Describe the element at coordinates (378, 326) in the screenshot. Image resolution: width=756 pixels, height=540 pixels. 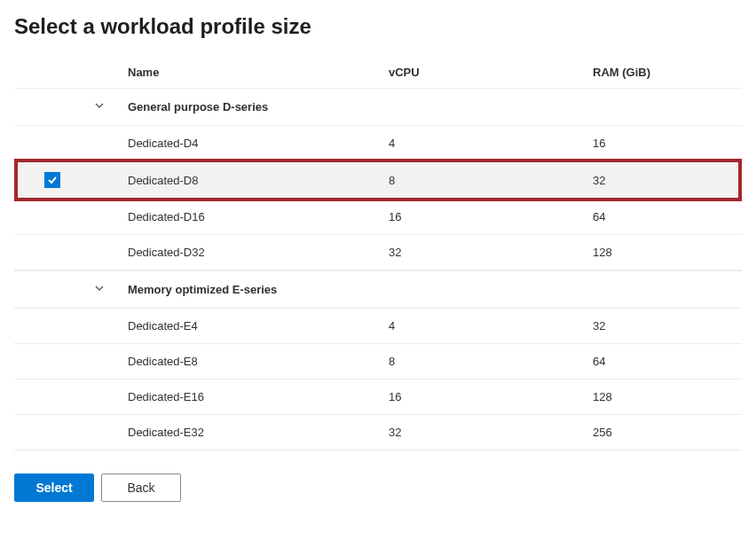
I see `table-row-dedicated-e4: Dedicated-E4432` at that location.